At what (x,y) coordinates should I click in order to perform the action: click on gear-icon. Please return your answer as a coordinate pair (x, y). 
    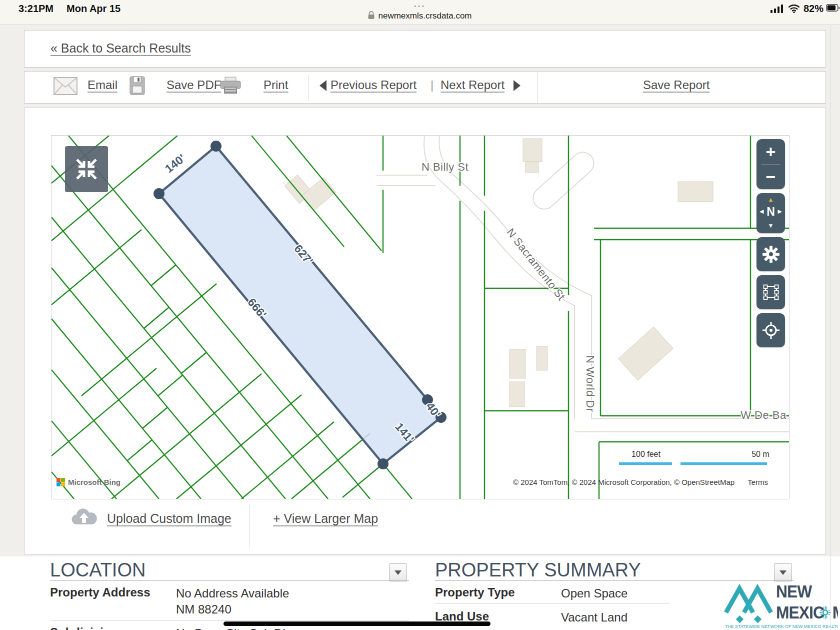
    Looking at the image, I should click on (771, 254).